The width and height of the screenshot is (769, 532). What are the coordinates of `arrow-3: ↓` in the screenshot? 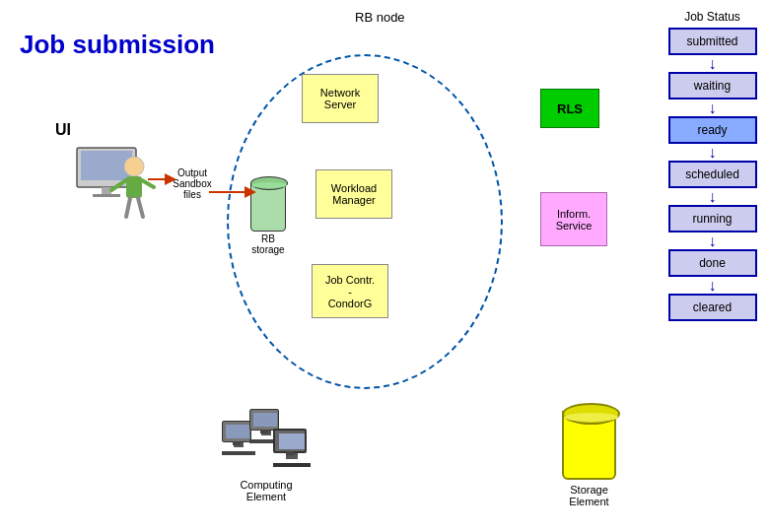 It's located at (712, 153).